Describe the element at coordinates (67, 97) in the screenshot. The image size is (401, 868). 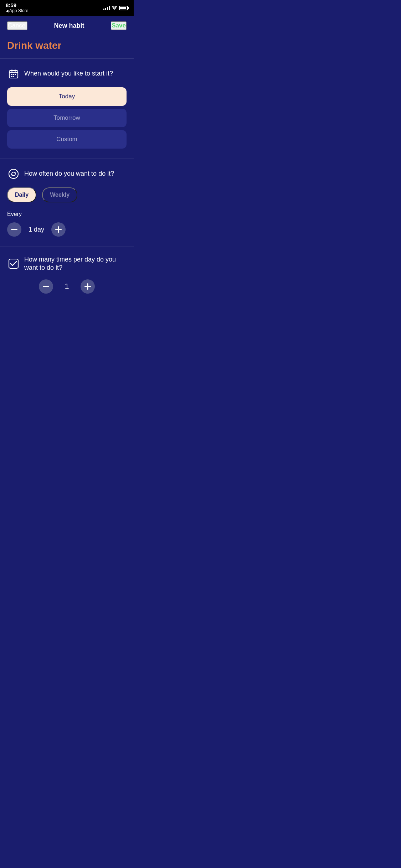
I see `today-option: Today` at that location.